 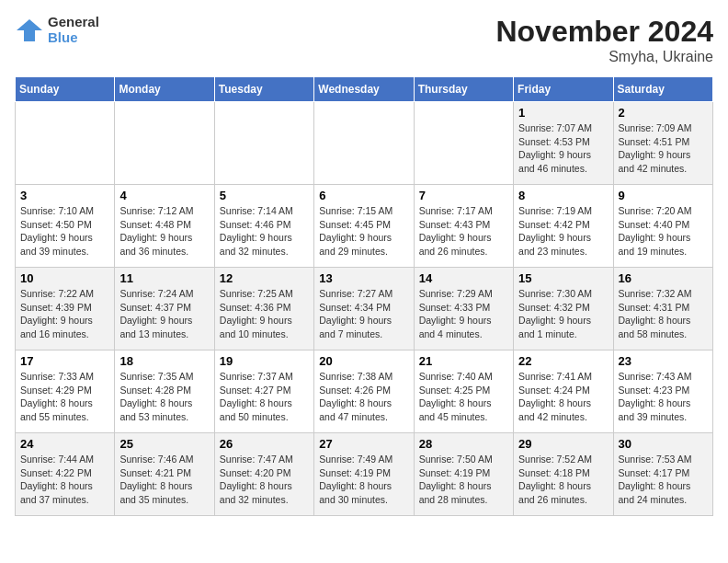 What do you see at coordinates (463, 480) in the screenshot?
I see `day-info: Sunrise: 7:50 AM Sunset: 4:19 PM Dayligh…` at bounding box center [463, 480].